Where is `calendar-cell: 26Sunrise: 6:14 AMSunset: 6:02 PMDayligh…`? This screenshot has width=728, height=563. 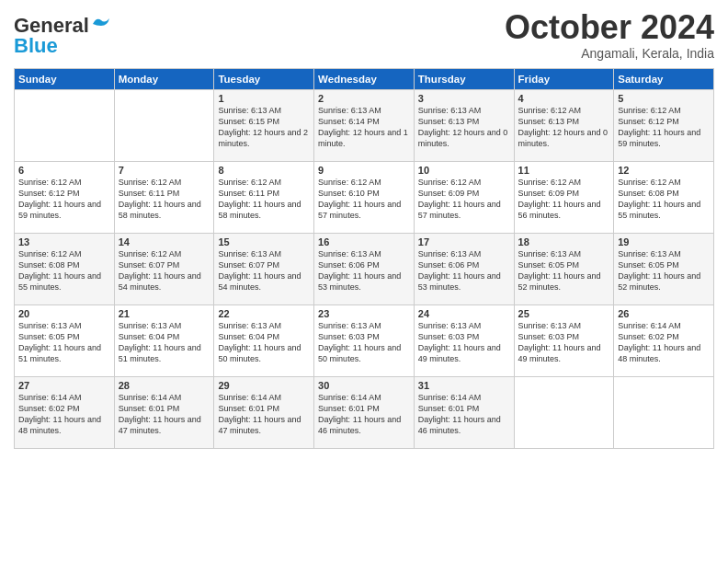 calendar-cell: 26Sunrise: 6:14 AMSunset: 6:02 PMDayligh… is located at coordinates (664, 340).